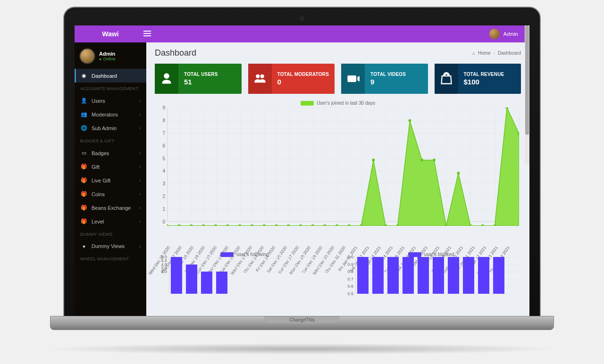 This screenshot has width=604, height=364. I want to click on stat-value: $100, so click(484, 82).